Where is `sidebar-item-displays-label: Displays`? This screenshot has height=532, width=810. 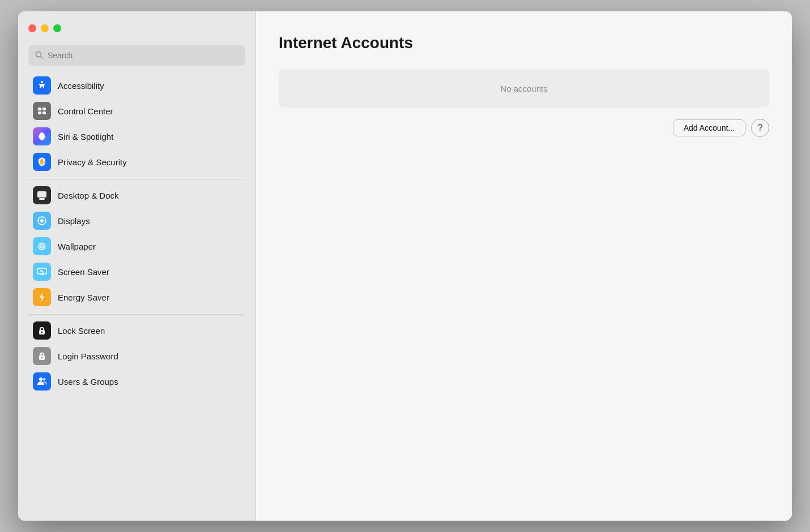
sidebar-item-displays-label: Displays is located at coordinates (74, 221).